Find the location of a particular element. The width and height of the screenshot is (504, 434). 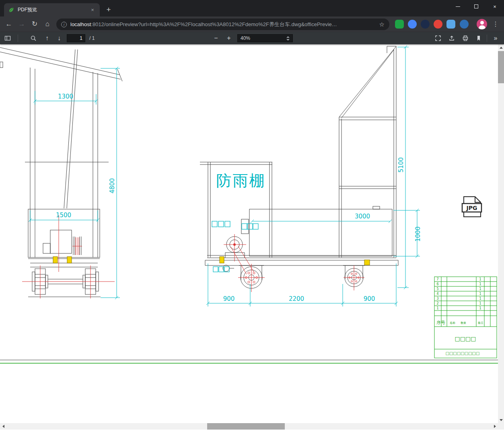

dim-4800: 4800 is located at coordinates (112, 186).